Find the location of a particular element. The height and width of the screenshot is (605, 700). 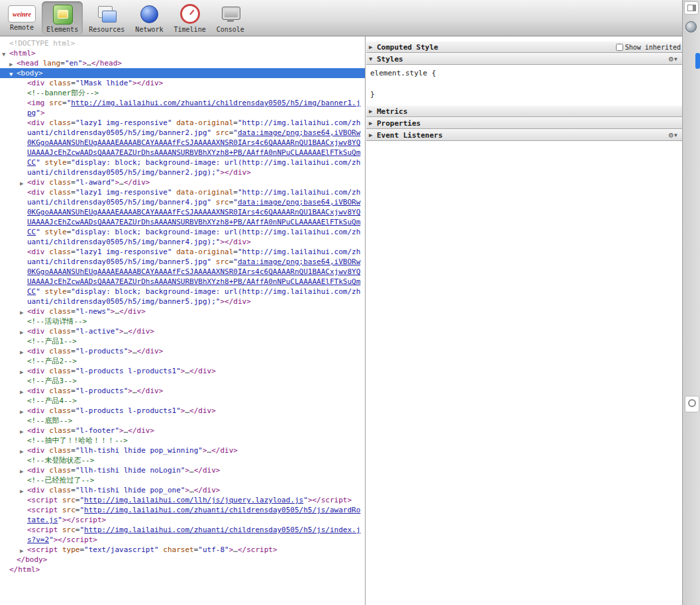

tree-line: <script src="http://img.lailaihui.com/ll… is located at coordinates (183, 500).